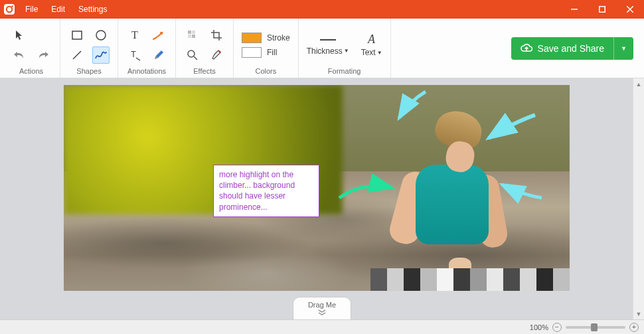 The width and height of the screenshot is (644, 334). I want to click on pixelate-tool, so click(193, 35).